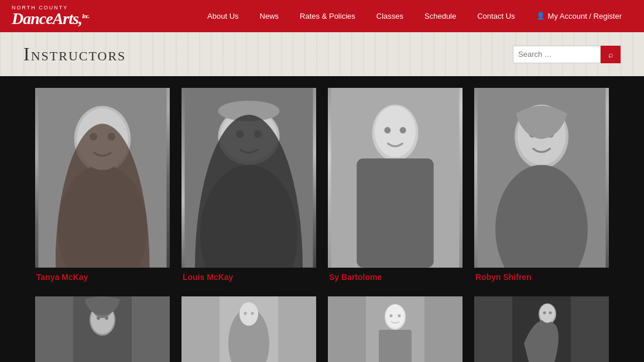 This screenshot has height=362, width=644. I want to click on nav-contact-us: Contact Us, so click(496, 16).